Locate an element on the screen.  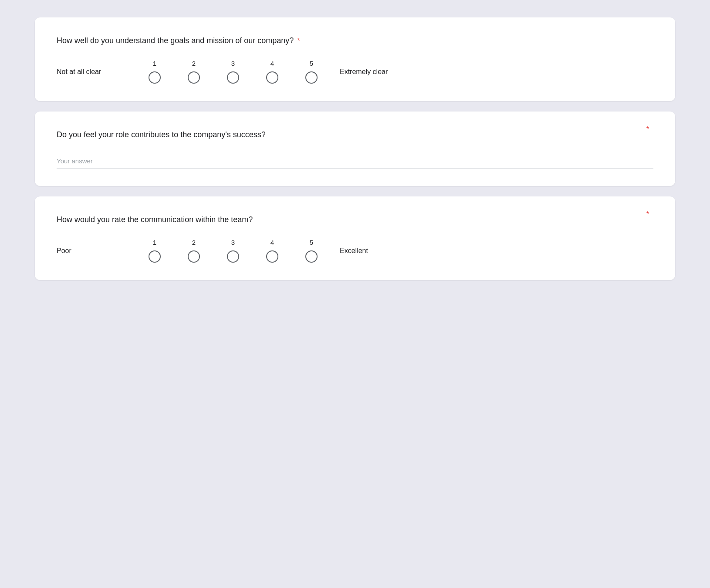
scale-num-3-3: 3 is located at coordinates (233, 242).